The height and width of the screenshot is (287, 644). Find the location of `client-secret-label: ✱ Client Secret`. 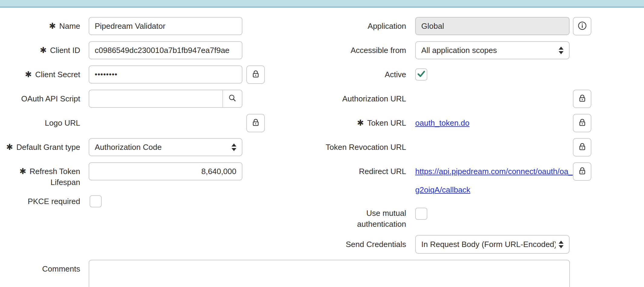

client-secret-label: ✱ Client Secret is located at coordinates (40, 74).